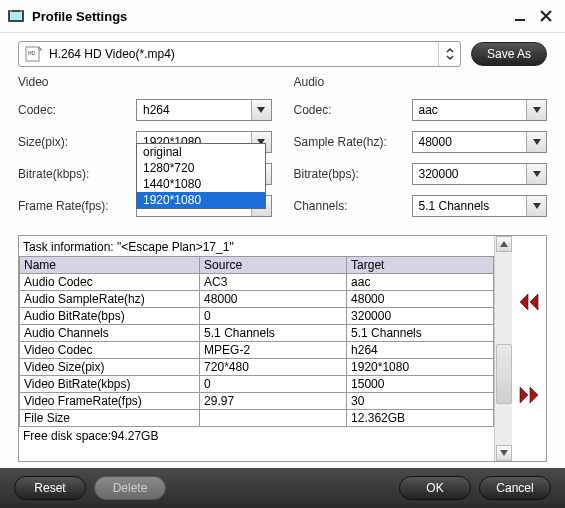 Image resolution: width=565 pixels, height=508 pixels. I want to click on vertical-scrollbar, so click(503, 348).